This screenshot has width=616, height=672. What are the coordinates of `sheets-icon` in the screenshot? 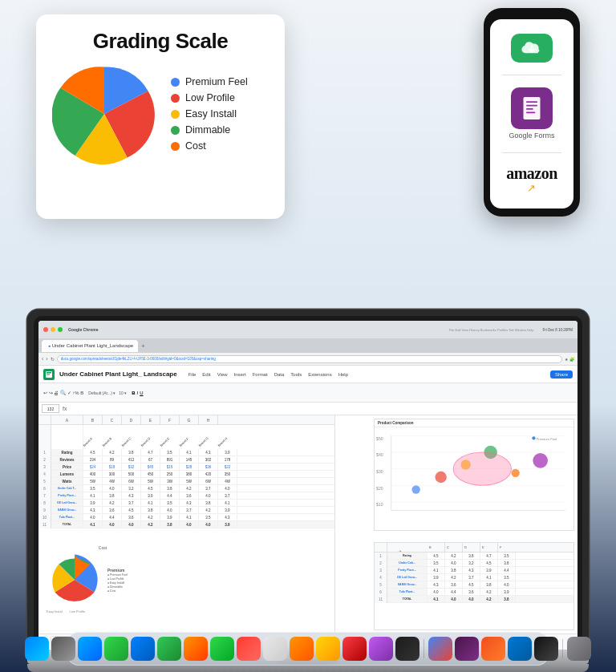 It's located at (49, 374).